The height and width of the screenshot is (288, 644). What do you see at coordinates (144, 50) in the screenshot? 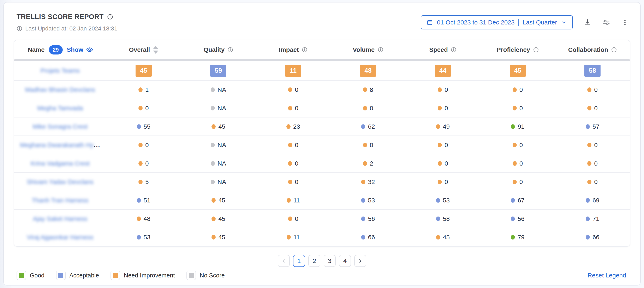
I see `column-header-overall: Overall` at bounding box center [144, 50].